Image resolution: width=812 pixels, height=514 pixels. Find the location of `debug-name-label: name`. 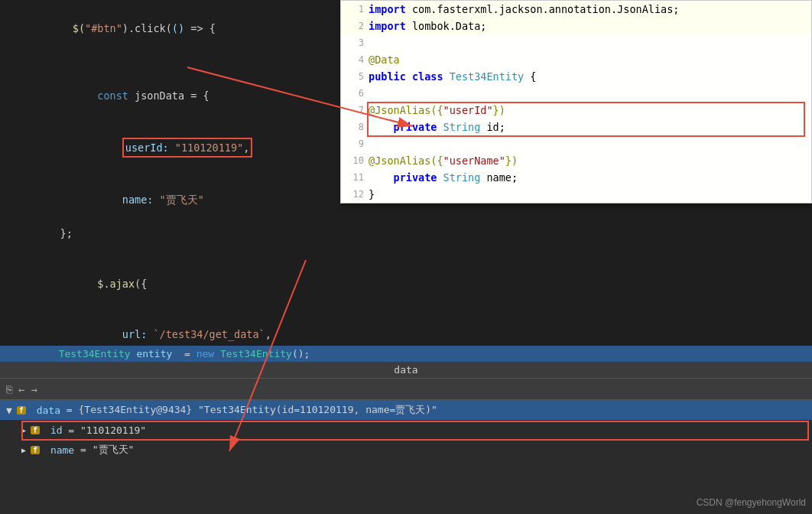

debug-name-label: name is located at coordinates (60, 450).